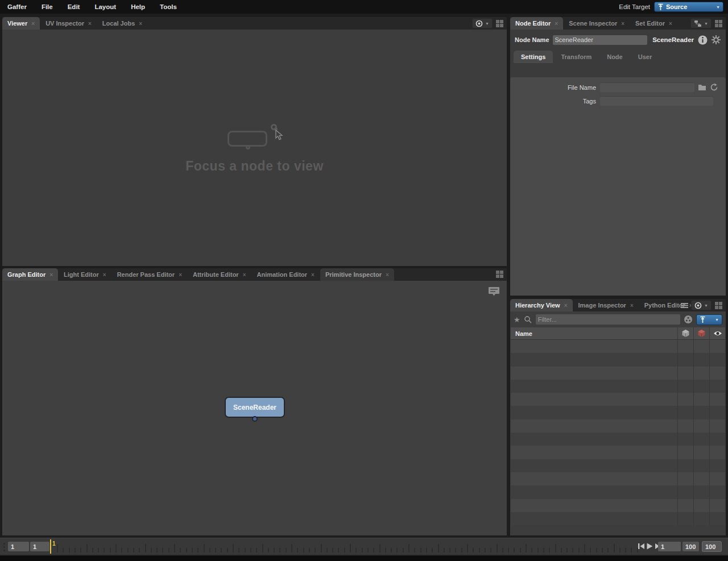 Image resolution: width=728 pixels, height=561 pixels. What do you see at coordinates (702, 88) in the screenshot?
I see `folder-browse-icon` at bounding box center [702, 88].